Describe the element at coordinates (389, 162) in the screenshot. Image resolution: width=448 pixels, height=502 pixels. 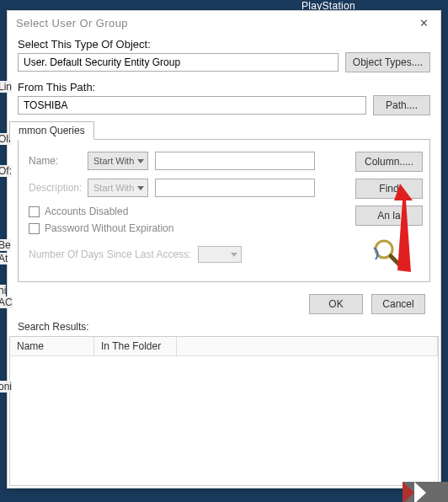
I see `column-button: Column.....` at that location.